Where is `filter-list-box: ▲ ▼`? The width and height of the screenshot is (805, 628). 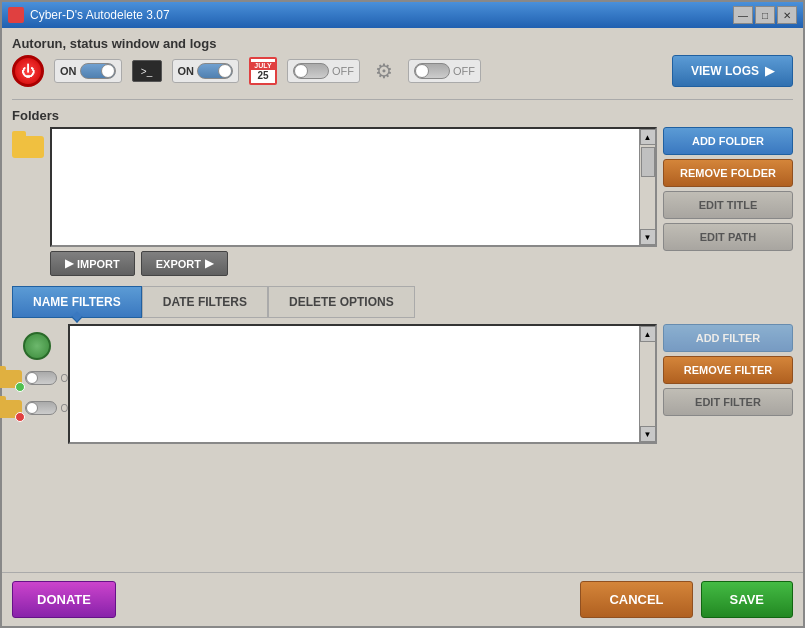 filter-list-box: ▲ ▼ is located at coordinates (362, 384).